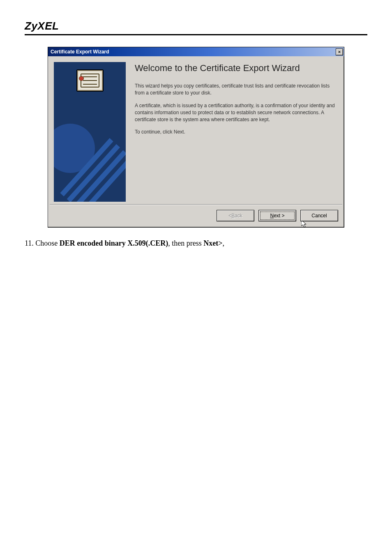 The width and height of the screenshot is (392, 555). I want to click on window-title: Certificate Export Wizard, so click(80, 52).